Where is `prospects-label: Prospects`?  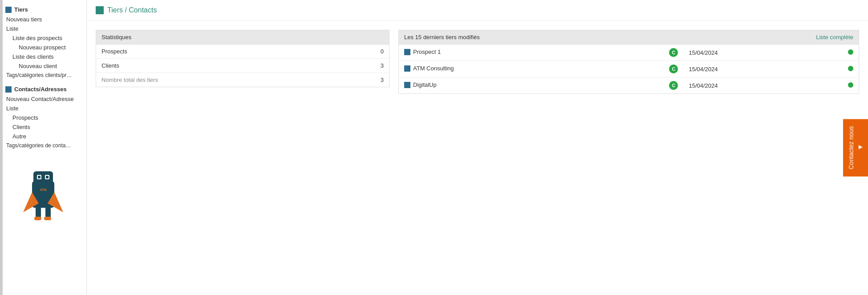 prospects-label: Prospects is located at coordinates (25, 117).